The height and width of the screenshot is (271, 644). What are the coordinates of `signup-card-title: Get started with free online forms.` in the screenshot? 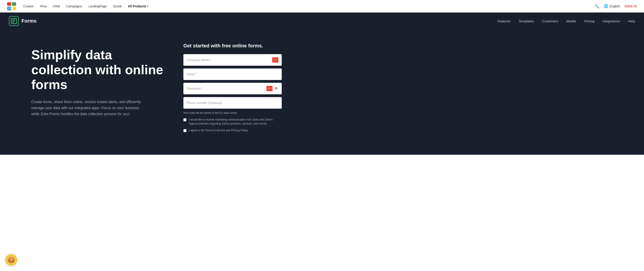 It's located at (232, 46).